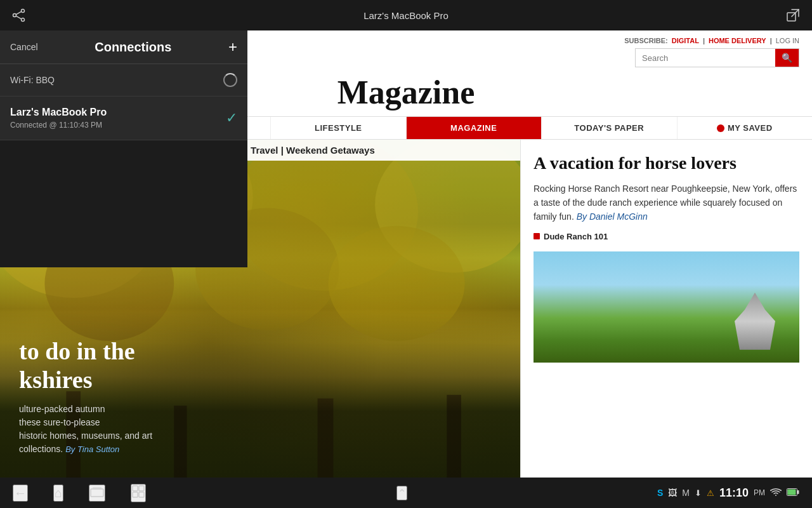  Describe the element at coordinates (666, 307) in the screenshot. I see `side-article-image` at that location.